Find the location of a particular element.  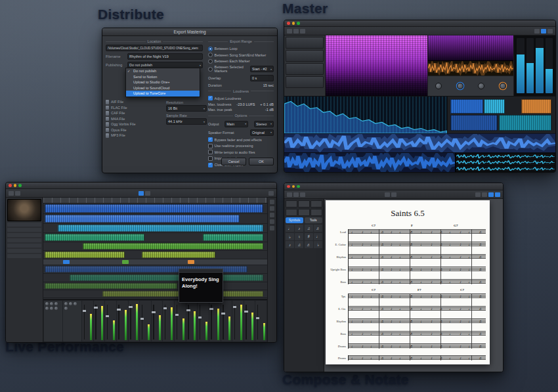

tab-tools: Tools is located at coordinates (314, 221).